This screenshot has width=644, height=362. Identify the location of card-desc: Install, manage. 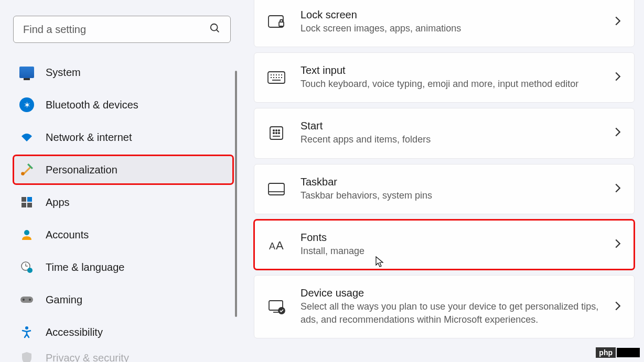
(457, 251).